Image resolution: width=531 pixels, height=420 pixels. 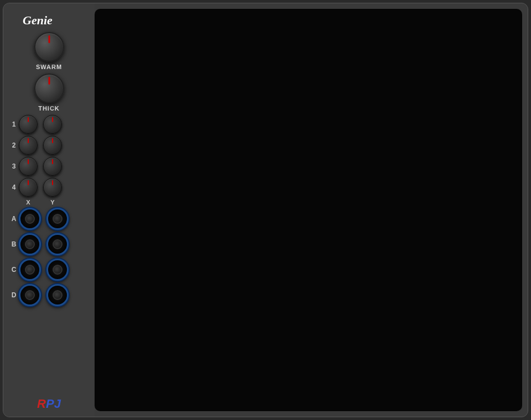 I want to click on jack-row-b: B, so click(x=49, y=244).